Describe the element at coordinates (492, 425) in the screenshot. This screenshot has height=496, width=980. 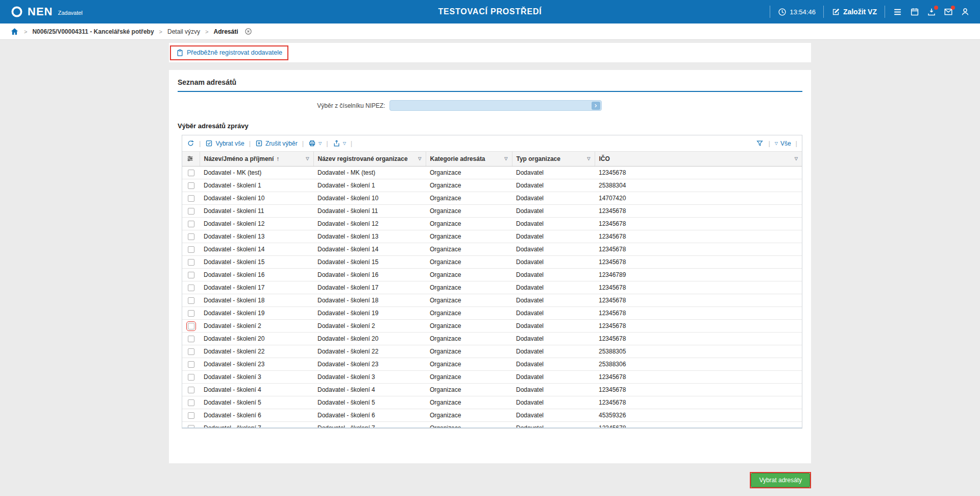
I see `table-row: Dodavatel - školení 7 Dodavatel - školen…` at that location.